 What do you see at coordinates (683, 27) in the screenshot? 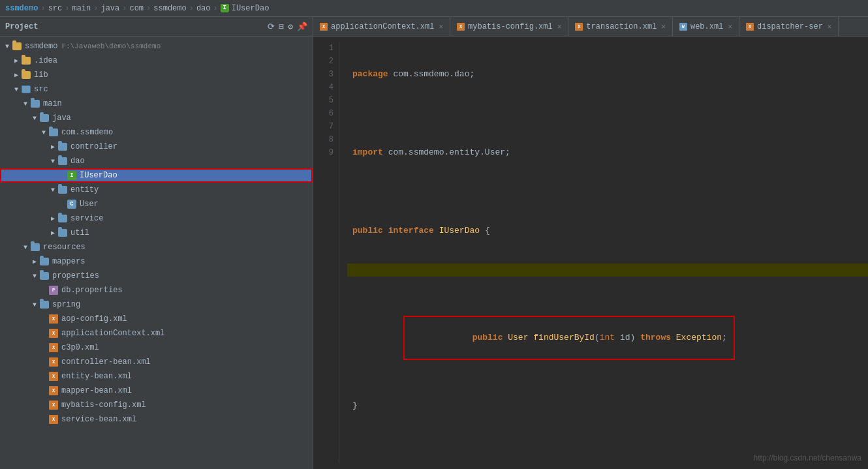
I see `tab-icon-web: W` at bounding box center [683, 27].